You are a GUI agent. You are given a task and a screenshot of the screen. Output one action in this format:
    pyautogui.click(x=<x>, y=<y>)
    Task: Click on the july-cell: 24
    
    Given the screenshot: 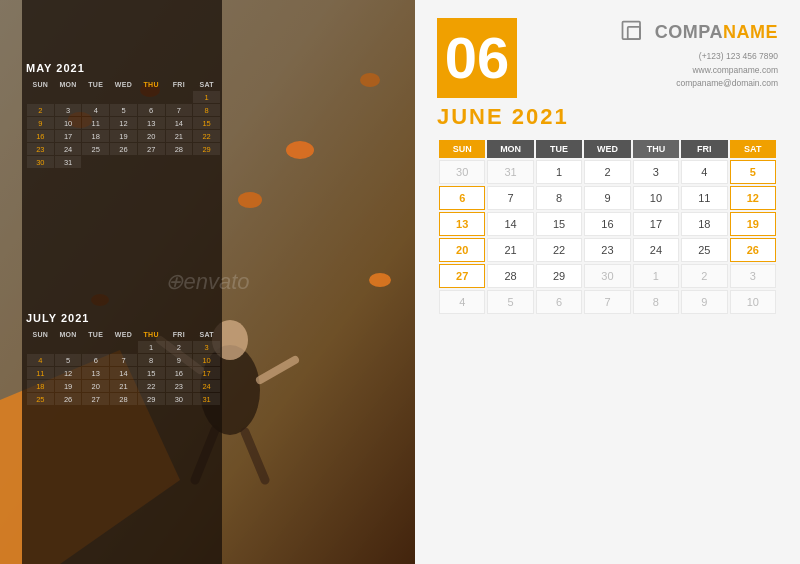 What is the action you would take?
    pyautogui.click(x=206, y=386)
    